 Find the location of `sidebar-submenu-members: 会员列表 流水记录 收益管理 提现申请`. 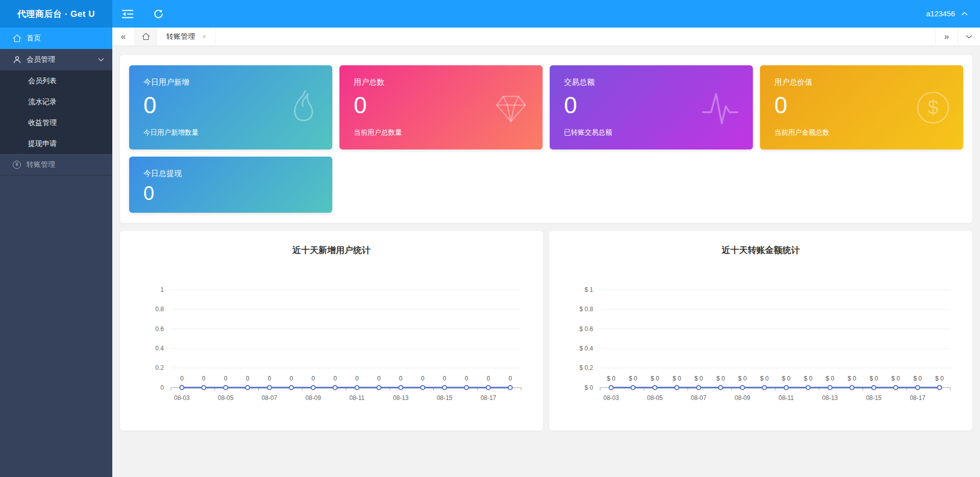

sidebar-submenu-members: 会员列表 流水记录 收益管理 提现申请 is located at coordinates (56, 112).